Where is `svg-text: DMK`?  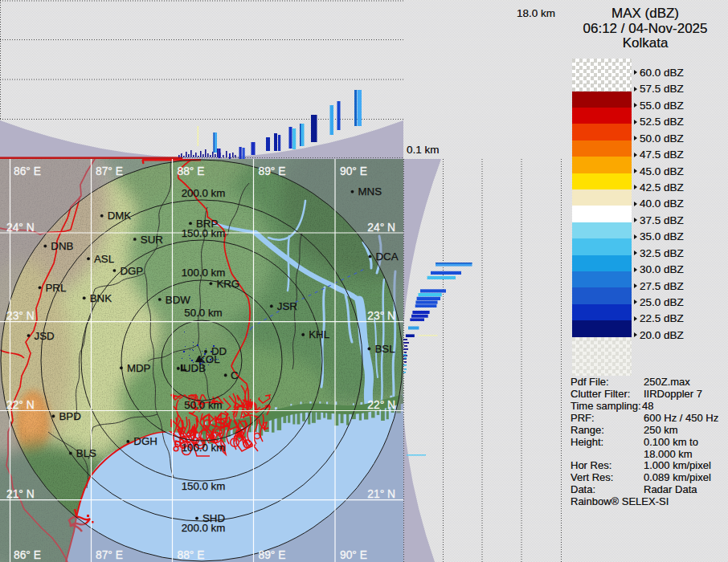 svg-text: DMK is located at coordinates (120, 215).